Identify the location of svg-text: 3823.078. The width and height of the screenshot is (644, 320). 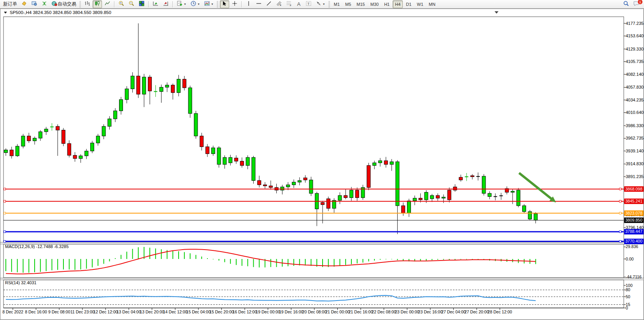
(634, 213).